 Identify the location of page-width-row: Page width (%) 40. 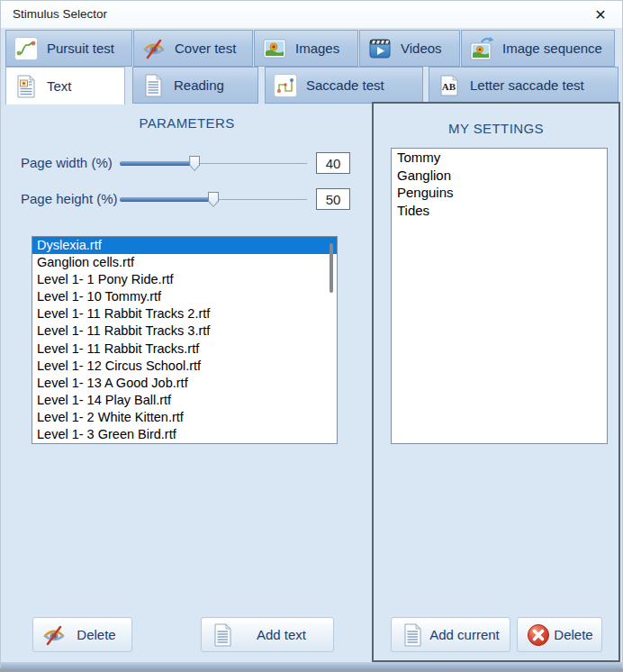
(181, 163).